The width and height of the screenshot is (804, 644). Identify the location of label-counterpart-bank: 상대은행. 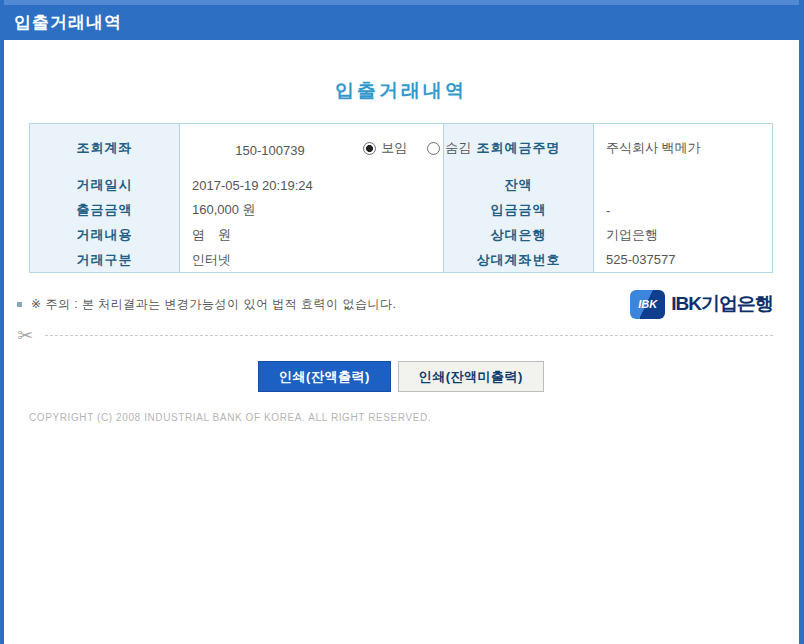
(519, 236).